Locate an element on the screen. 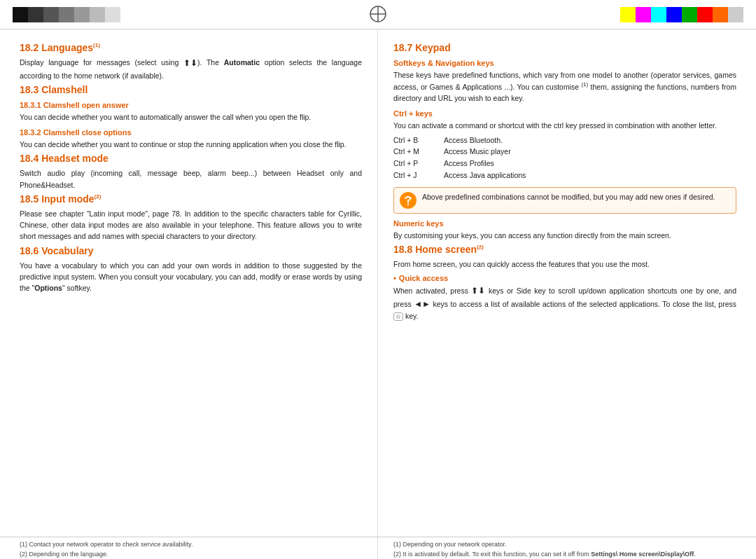 This screenshot has width=756, height=559. ctrl-key-row: Ctrl + BAccess Bluetooth. is located at coordinates (565, 140).